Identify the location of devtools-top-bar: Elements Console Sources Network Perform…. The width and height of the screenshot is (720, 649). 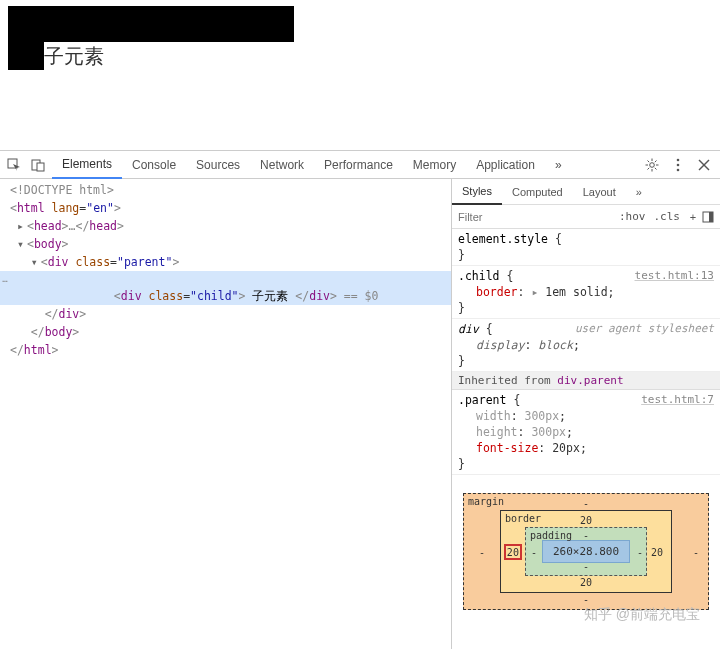
(360, 165).